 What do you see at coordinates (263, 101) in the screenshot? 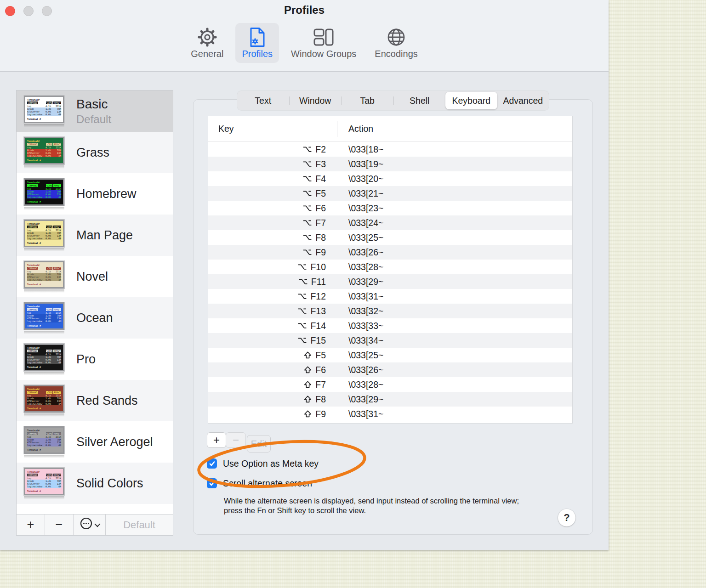
I see `tab-text: Text` at bounding box center [263, 101].